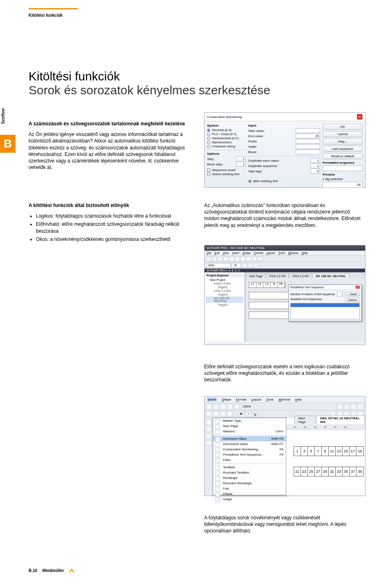 The width and height of the screenshot is (392, 581). I want to click on document-tabs: Start PageKSW 2.5 WSKSW 2.5 WSWS 10/6 MC…, so click(305, 275).